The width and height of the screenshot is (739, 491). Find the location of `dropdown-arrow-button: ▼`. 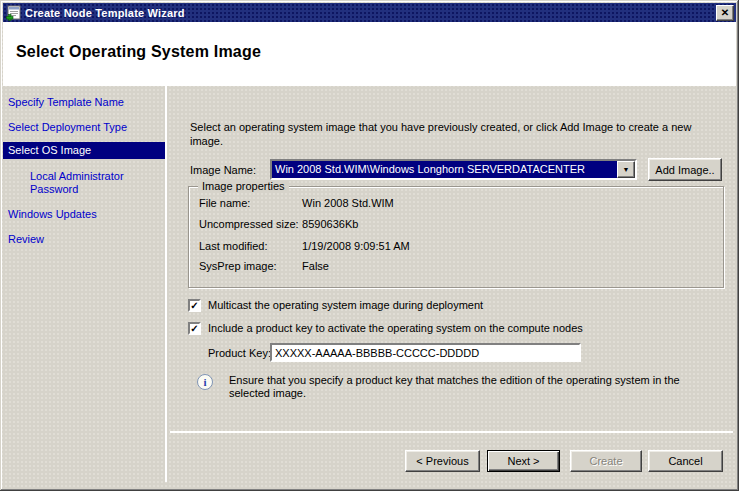

dropdown-arrow-button: ▼ is located at coordinates (626, 170).